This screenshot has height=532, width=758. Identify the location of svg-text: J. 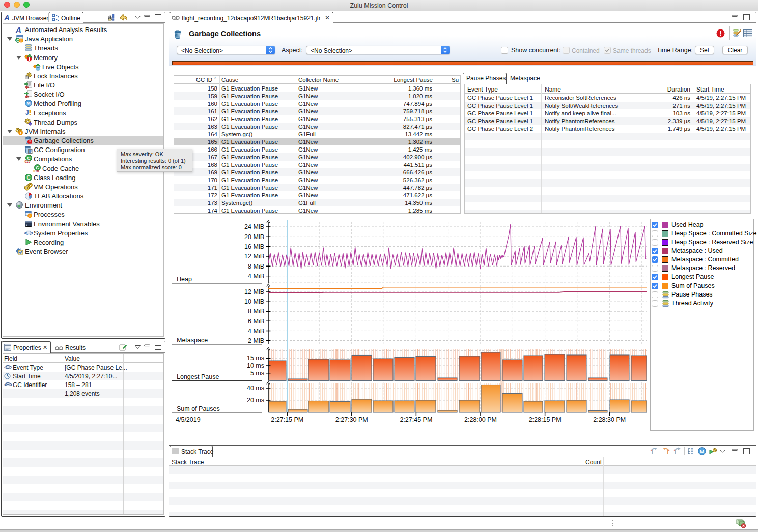
(27, 113).